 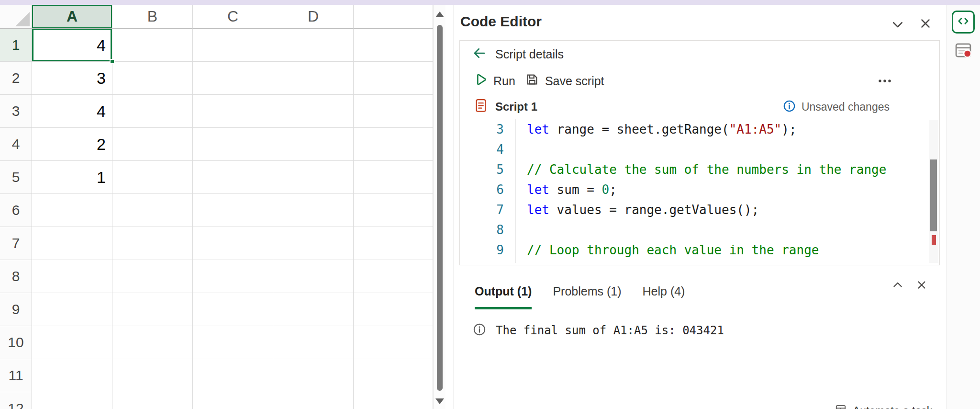 What do you see at coordinates (440, 14) in the screenshot?
I see `scroll-up-icon` at bounding box center [440, 14].